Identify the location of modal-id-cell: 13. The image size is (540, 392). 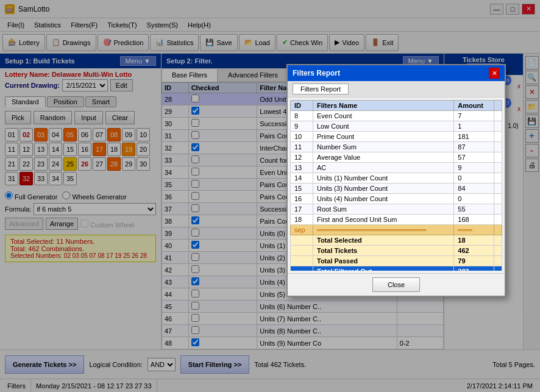
(302, 168).